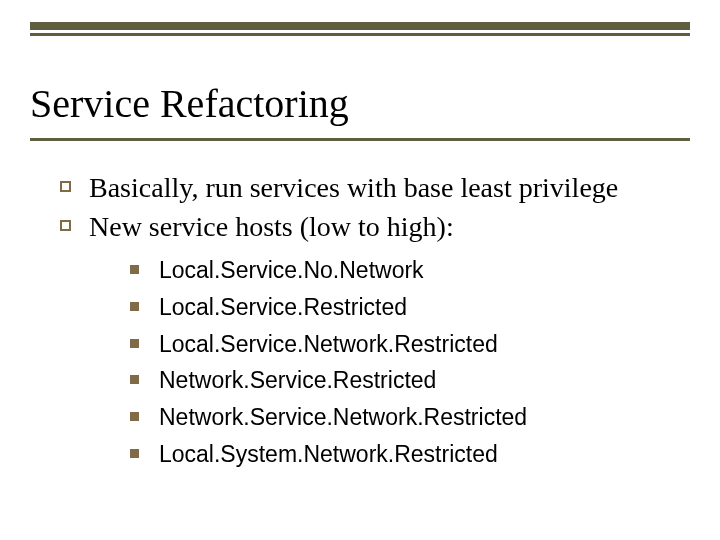  I want to click on bullet-level2: Network.Service.Network.Restricted, so click(405, 418).